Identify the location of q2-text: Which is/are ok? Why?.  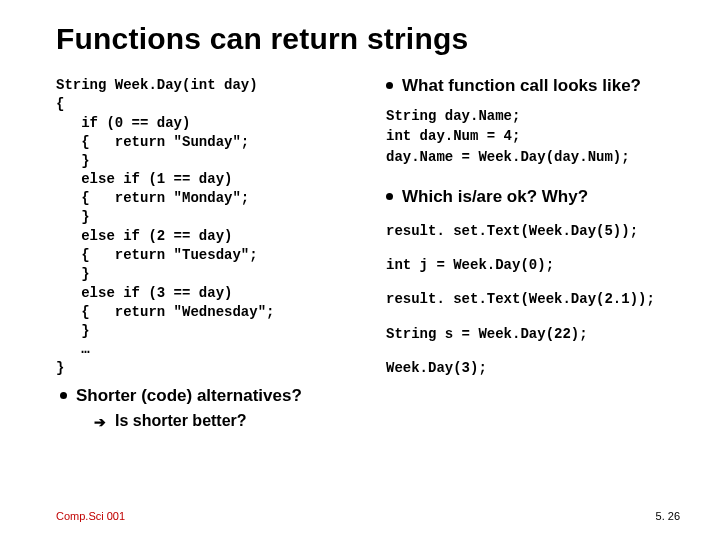
(495, 197).